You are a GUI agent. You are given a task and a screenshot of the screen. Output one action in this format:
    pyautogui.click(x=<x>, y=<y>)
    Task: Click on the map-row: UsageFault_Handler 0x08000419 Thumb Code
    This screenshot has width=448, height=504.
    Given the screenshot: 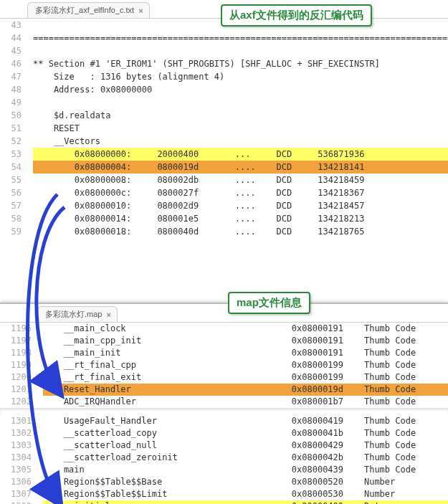 What is the action you would take?
    pyautogui.click(x=245, y=422)
    